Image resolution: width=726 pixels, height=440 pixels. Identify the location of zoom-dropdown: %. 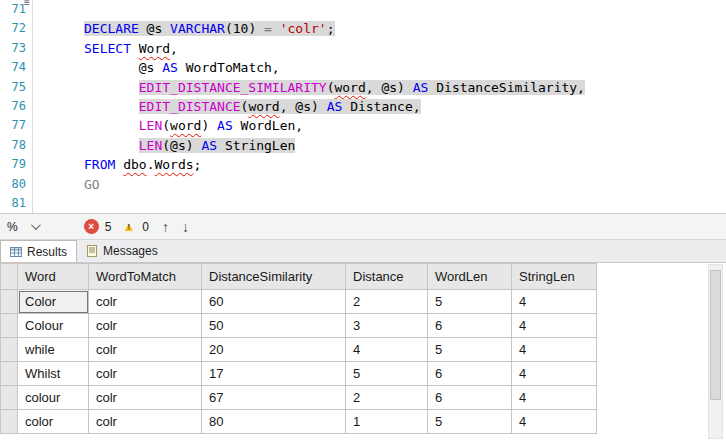
(19, 226).